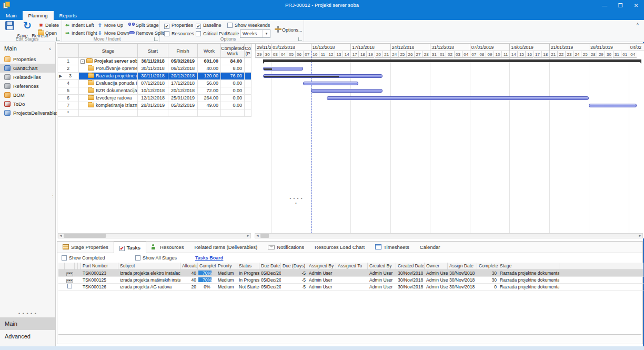 The image size is (644, 350). Describe the element at coordinates (153, 106) in the screenshot. I see `stage-cell-start: 28/01/2019` at that location.